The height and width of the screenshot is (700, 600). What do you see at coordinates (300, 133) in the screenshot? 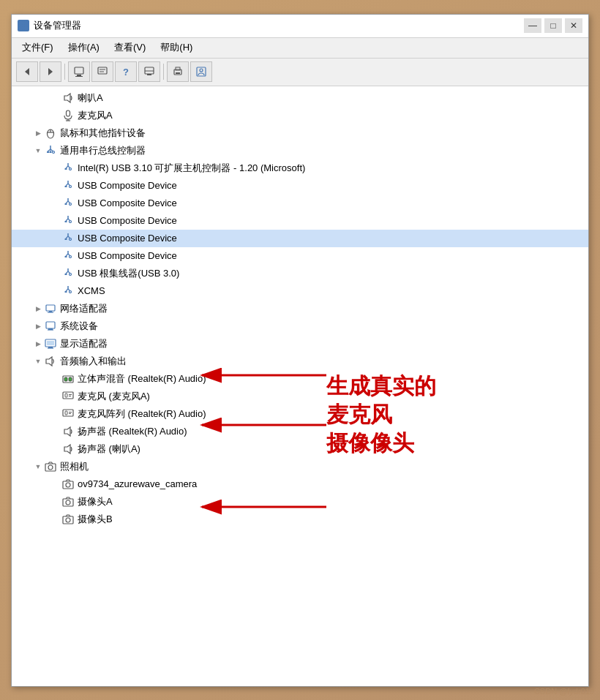
I see `tree-item-mouse: ▶ 鼠标和其他指针设备` at bounding box center [300, 133].